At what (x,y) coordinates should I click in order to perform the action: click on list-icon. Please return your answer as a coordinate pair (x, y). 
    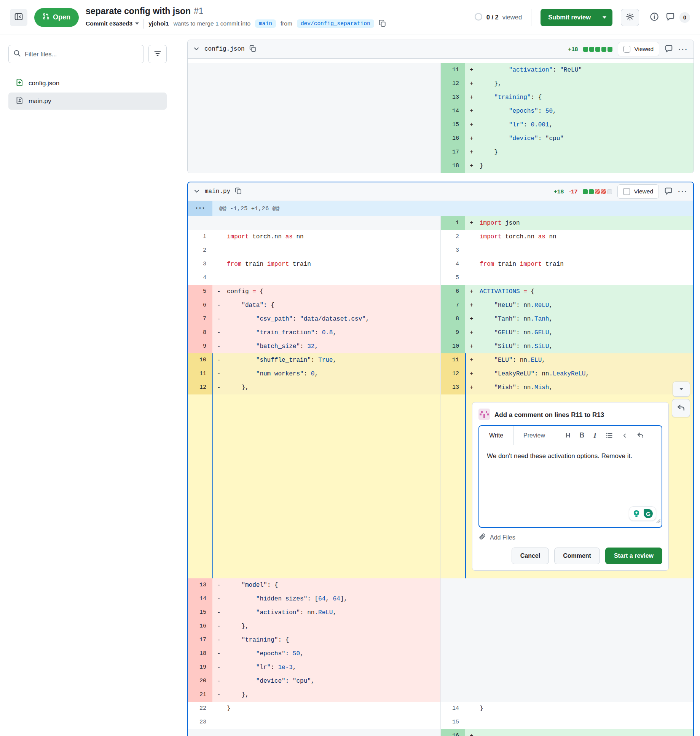
    Looking at the image, I should click on (609, 436).